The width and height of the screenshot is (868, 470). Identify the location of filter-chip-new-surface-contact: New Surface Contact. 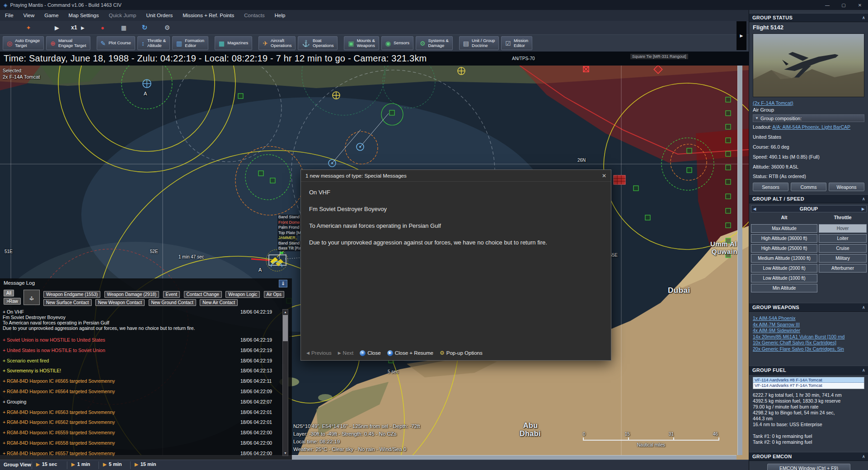
(68, 303).